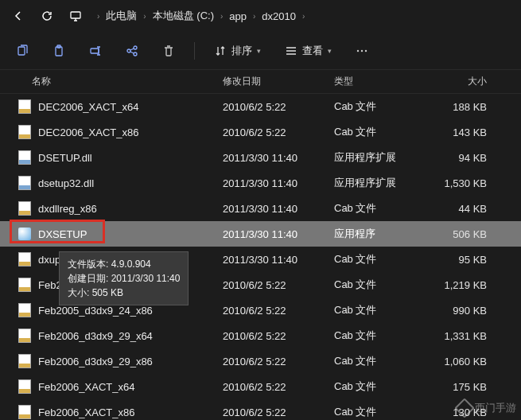  What do you see at coordinates (76, 16) in the screenshot?
I see `monitor-icon` at bounding box center [76, 16].